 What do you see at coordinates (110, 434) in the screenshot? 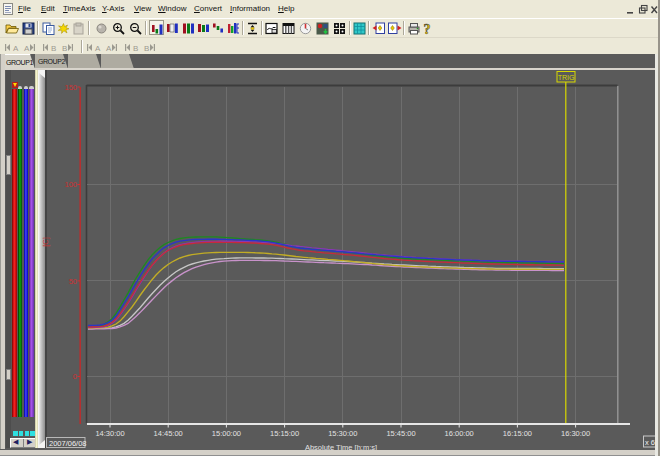
I see `svg-text: 14:30:00` at bounding box center [110, 434].